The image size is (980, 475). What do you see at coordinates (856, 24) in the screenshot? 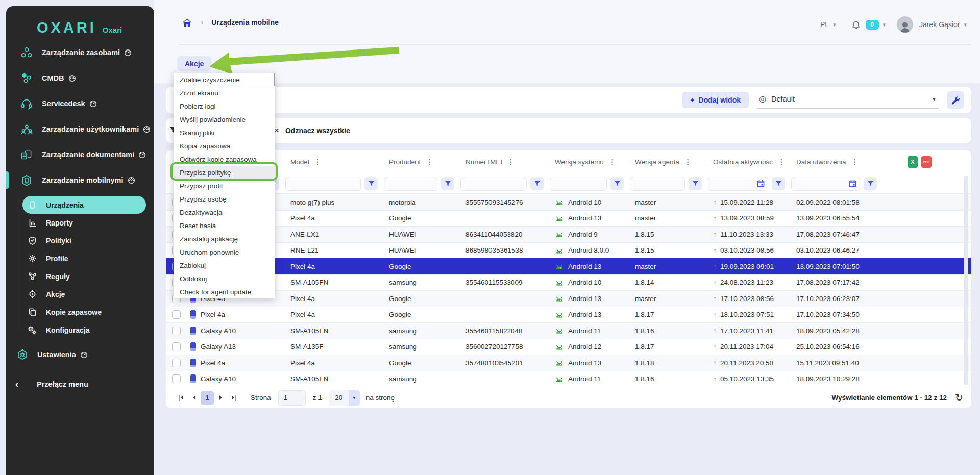
I see `bell-icon` at bounding box center [856, 24].